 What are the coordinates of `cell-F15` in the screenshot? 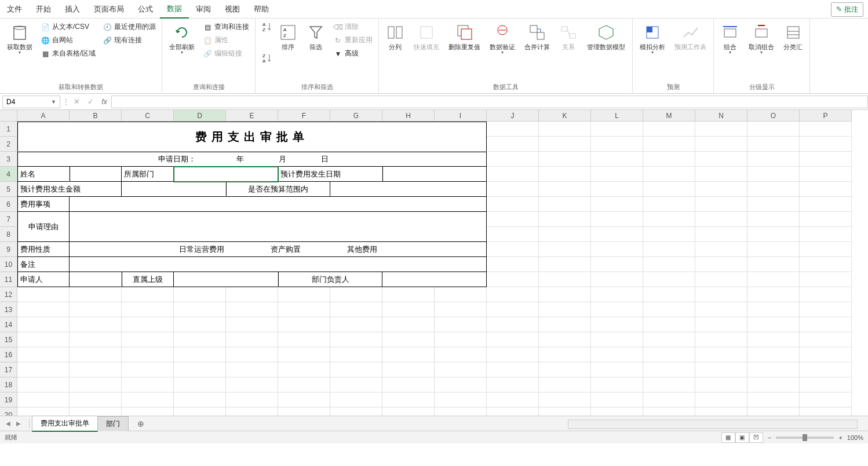 It's located at (304, 340).